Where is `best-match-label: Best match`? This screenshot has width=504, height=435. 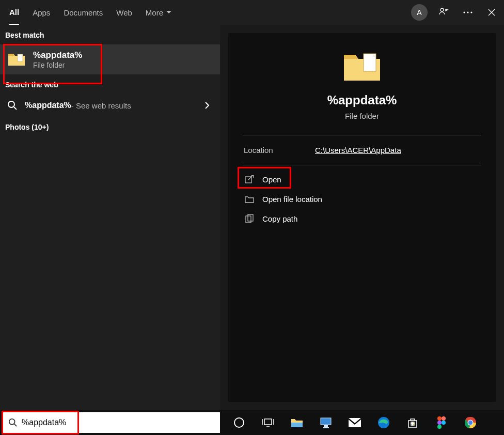
best-match-label: Best match is located at coordinates (110, 35).